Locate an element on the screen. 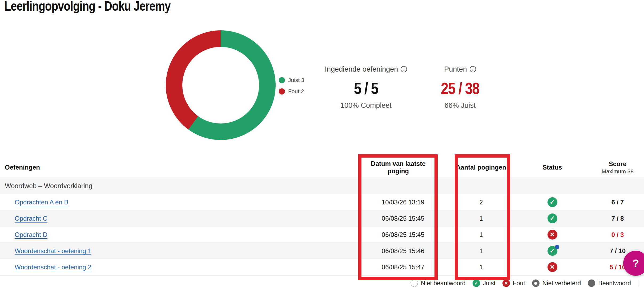 The height and width of the screenshot is (288, 644). legend-item-juist: ✓ Juist is located at coordinates (484, 283).